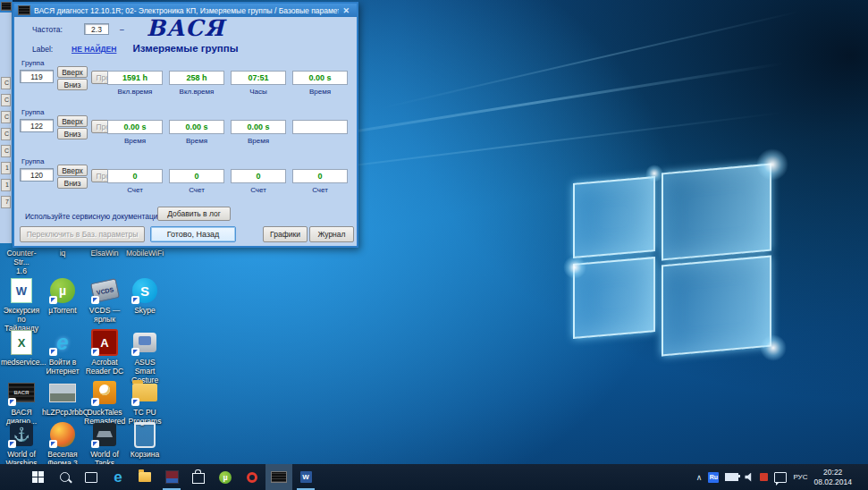 This screenshot has height=490, width=868. I want to click on desktop-icon-word-doc: W Экскурсия по Тайланду, so click(21, 305).